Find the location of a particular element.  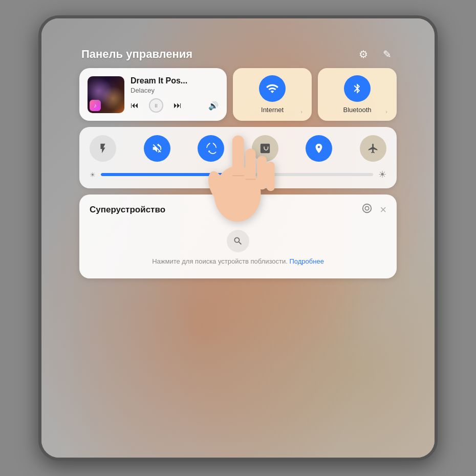

location-button is located at coordinates (319, 148).